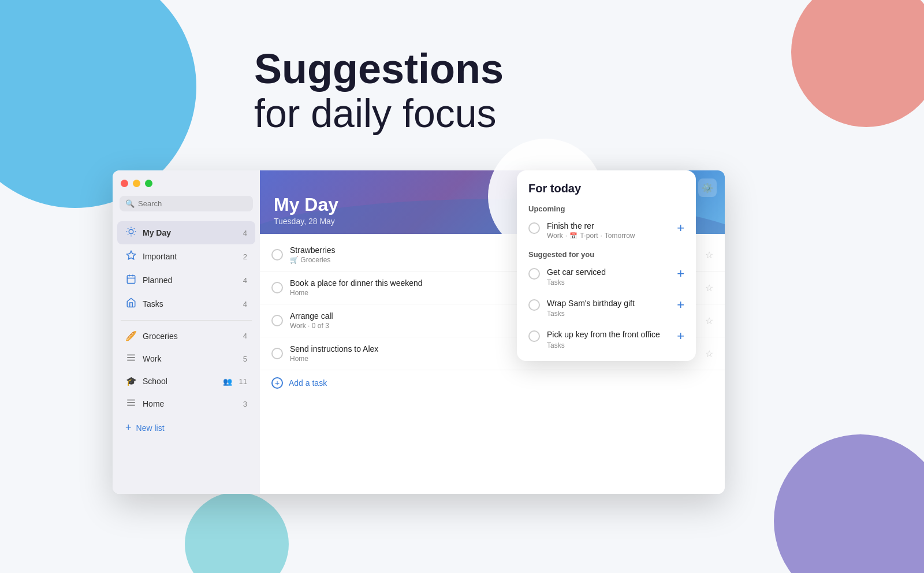 The width and height of the screenshot is (924, 573). What do you see at coordinates (186, 203) in the screenshot?
I see `search-bar: 🔍` at bounding box center [186, 203].